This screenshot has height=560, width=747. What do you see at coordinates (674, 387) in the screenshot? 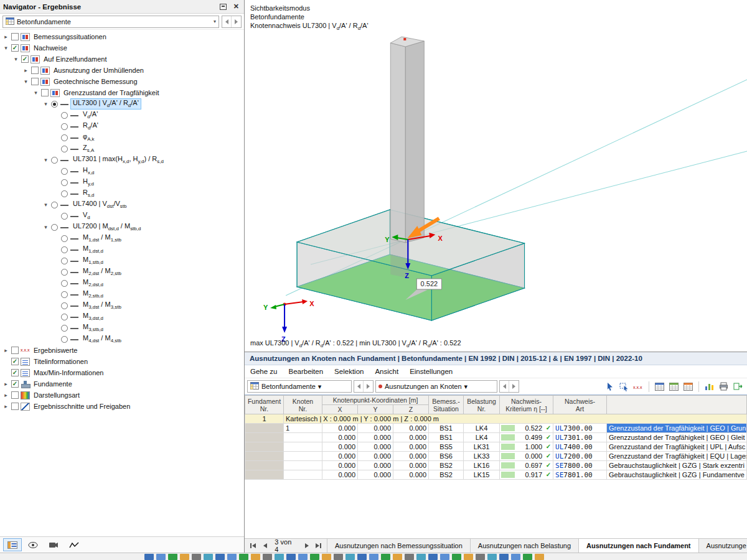
I see `table-filter-icon` at bounding box center [674, 387].